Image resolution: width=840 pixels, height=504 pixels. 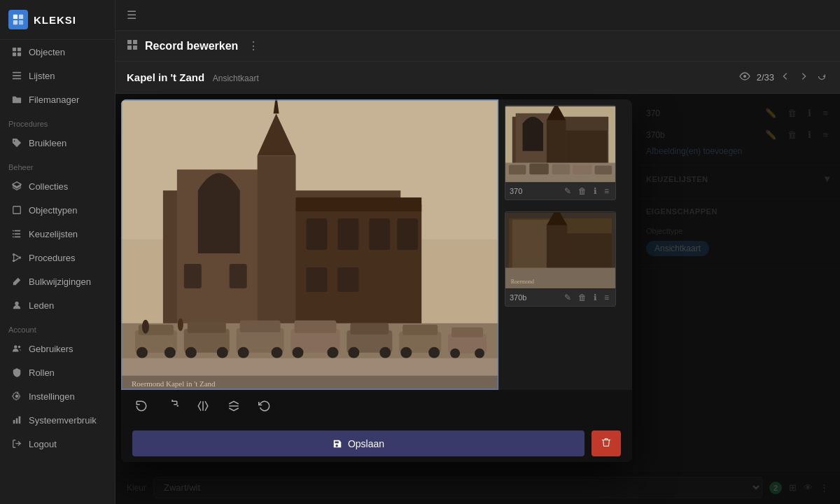 I want to click on hamburger-icon: ☰, so click(x=132, y=15).